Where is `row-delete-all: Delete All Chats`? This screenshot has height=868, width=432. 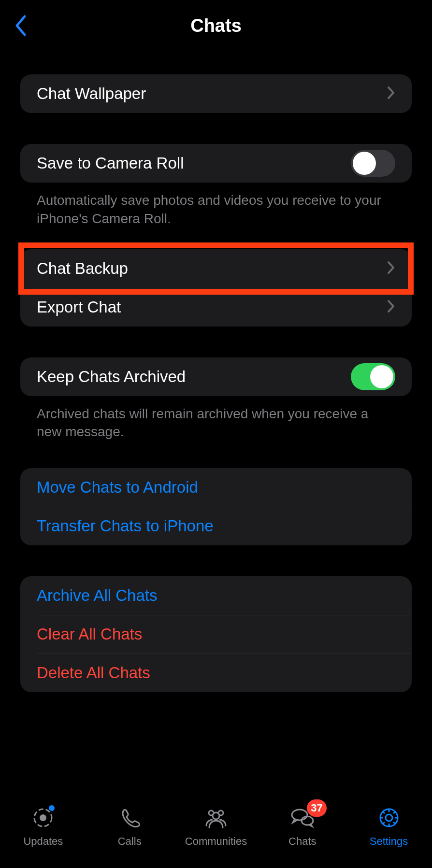 row-delete-all: Delete All Chats is located at coordinates (216, 673).